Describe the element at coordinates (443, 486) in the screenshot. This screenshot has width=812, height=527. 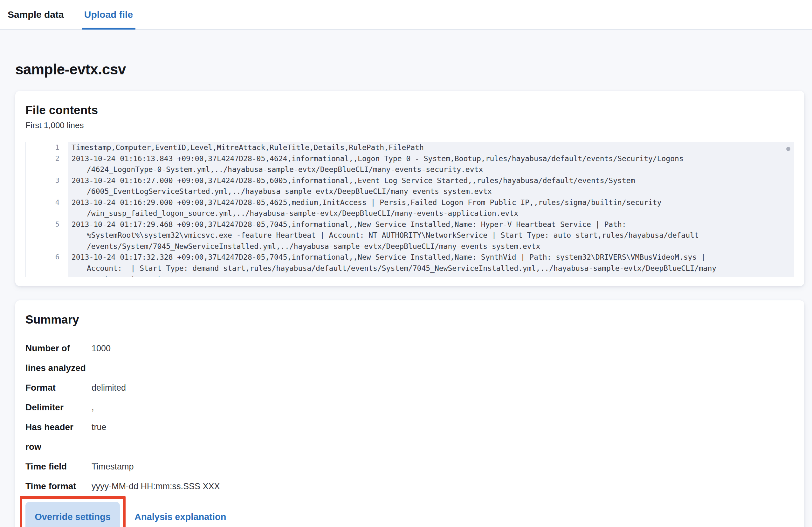
I see `summary-value: yyyy-MM-dd HH:mm:ss.SSS XXX` at that location.